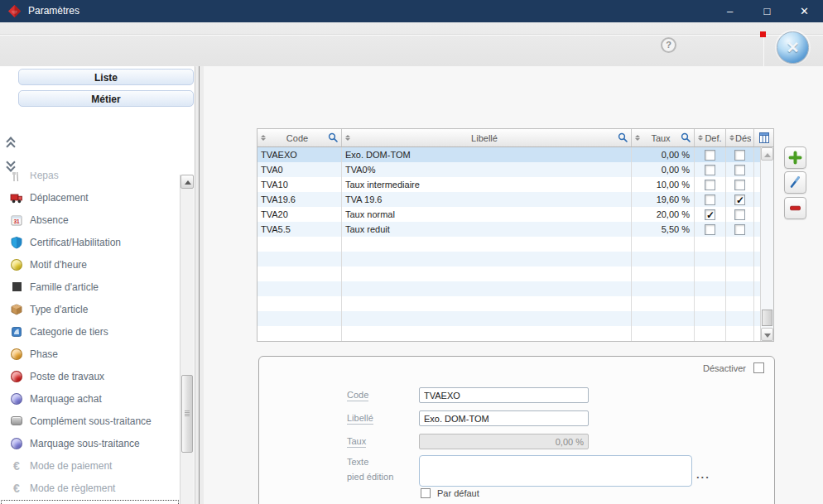  I want to click on titlebar: Paramètres – □ ✕, so click(412, 12).